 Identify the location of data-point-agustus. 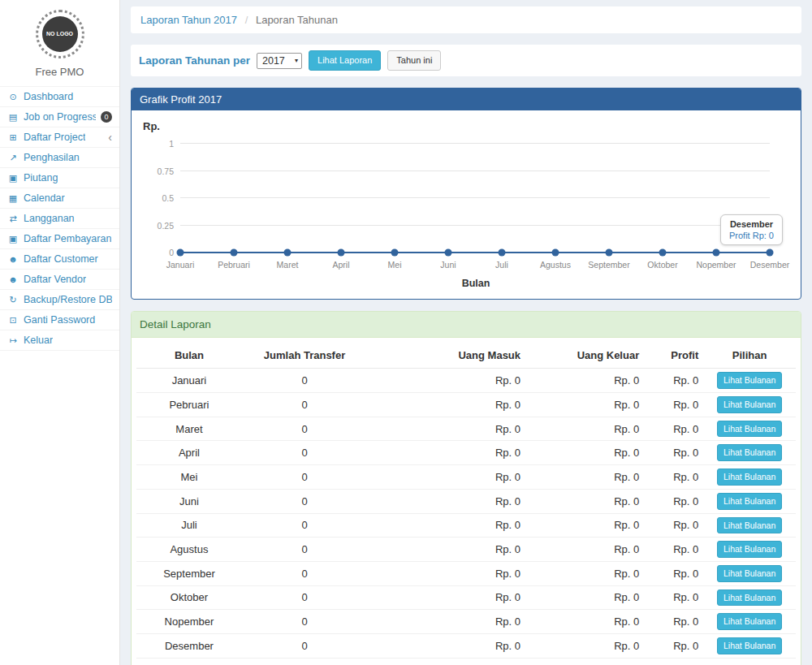
(555, 253).